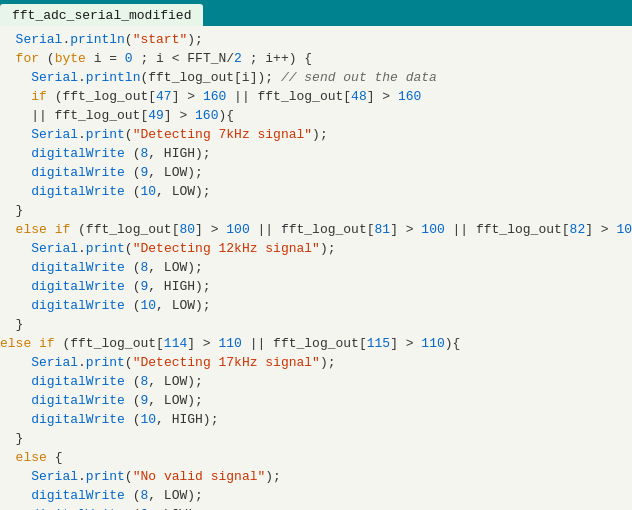 The width and height of the screenshot is (632, 510). Describe the element at coordinates (316, 134) in the screenshot. I see `code-line: Serial.print("Detecting 7kHz signal");` at that location.